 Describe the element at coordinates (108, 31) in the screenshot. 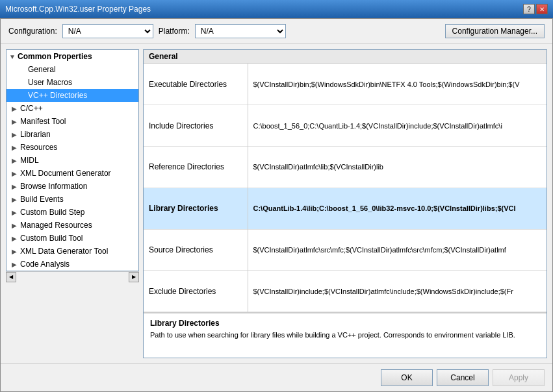

I see `config-select: N/A` at that location.